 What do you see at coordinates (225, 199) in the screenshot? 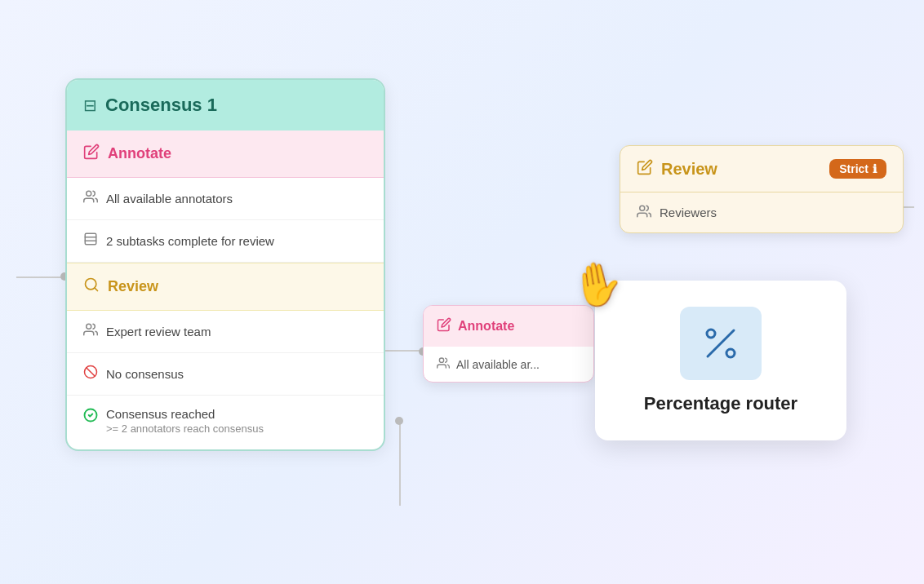
I see `annotators-row: All available annotators` at bounding box center [225, 199].